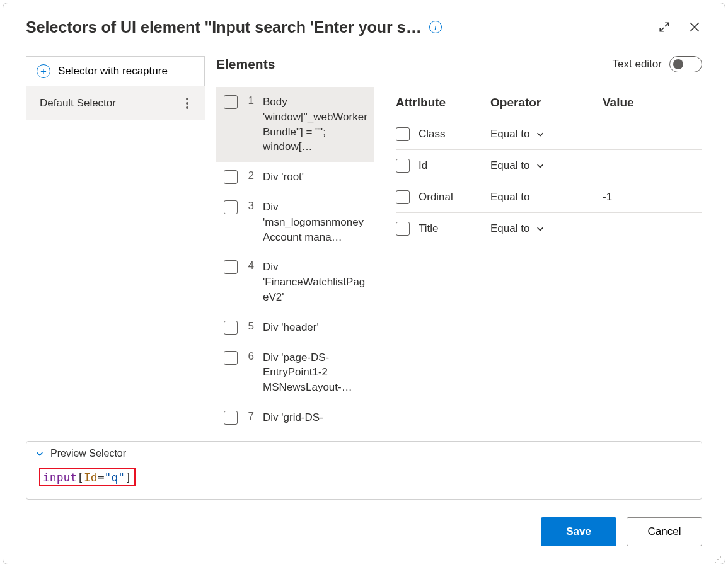 The height and width of the screenshot is (567, 728). Describe the element at coordinates (364, 478) in the screenshot. I see `selector-preview: input[Id="q"]` at that location.